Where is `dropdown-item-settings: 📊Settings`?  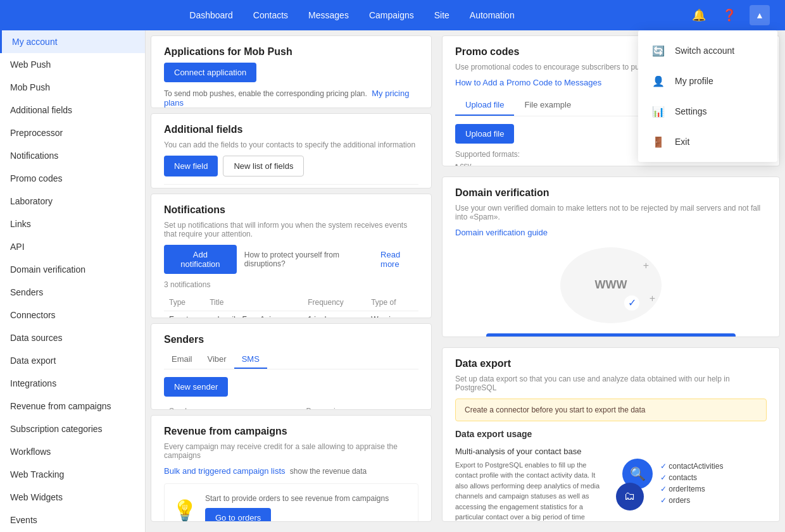
dropdown-item-settings: 📊Settings is located at coordinates (708, 111).